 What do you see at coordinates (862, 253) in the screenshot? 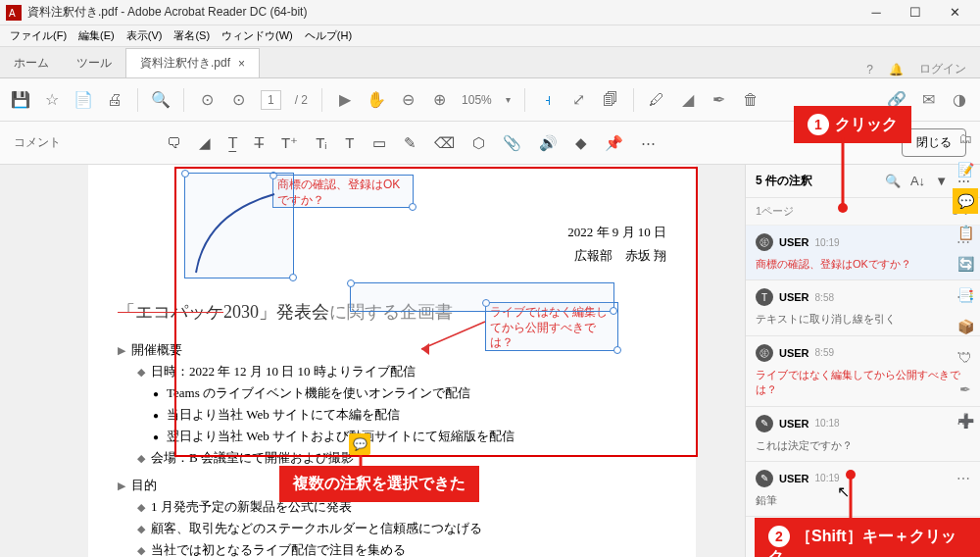
I see `comment-item: ㊟USER10:19⋯商標の確認、登録はOKですか？` at bounding box center [862, 253].